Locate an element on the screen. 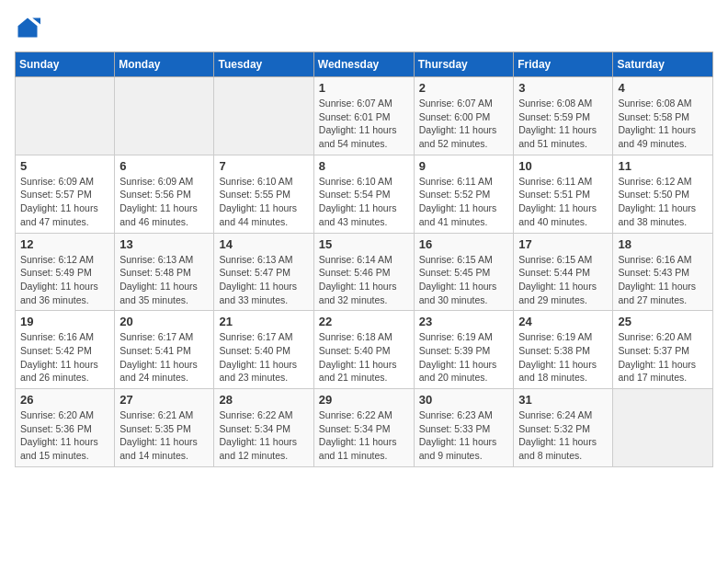  day-info: Sunrise: 6:20 AMSunset: 5:37 PMDaylight:… is located at coordinates (663, 357).